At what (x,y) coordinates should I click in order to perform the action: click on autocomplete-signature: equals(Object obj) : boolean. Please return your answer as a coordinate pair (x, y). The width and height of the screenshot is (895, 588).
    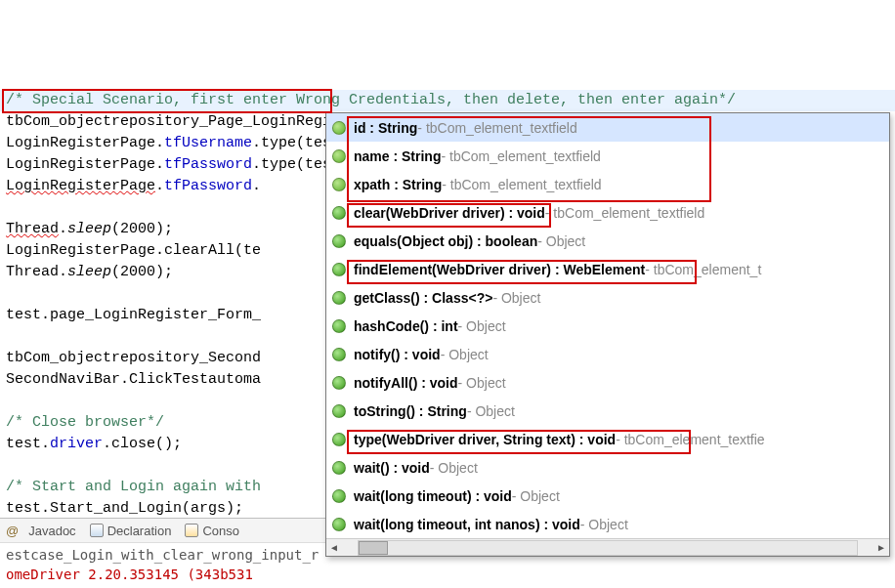
    Looking at the image, I should click on (446, 241).